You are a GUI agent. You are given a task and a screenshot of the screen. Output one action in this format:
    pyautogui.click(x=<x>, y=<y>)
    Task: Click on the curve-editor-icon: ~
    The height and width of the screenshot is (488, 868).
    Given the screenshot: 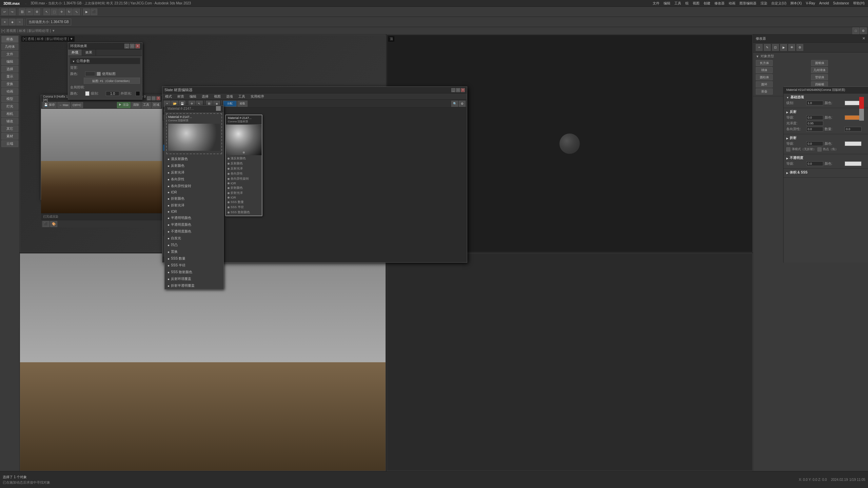 What is the action you would take?
    pyautogui.click(x=20, y=22)
    